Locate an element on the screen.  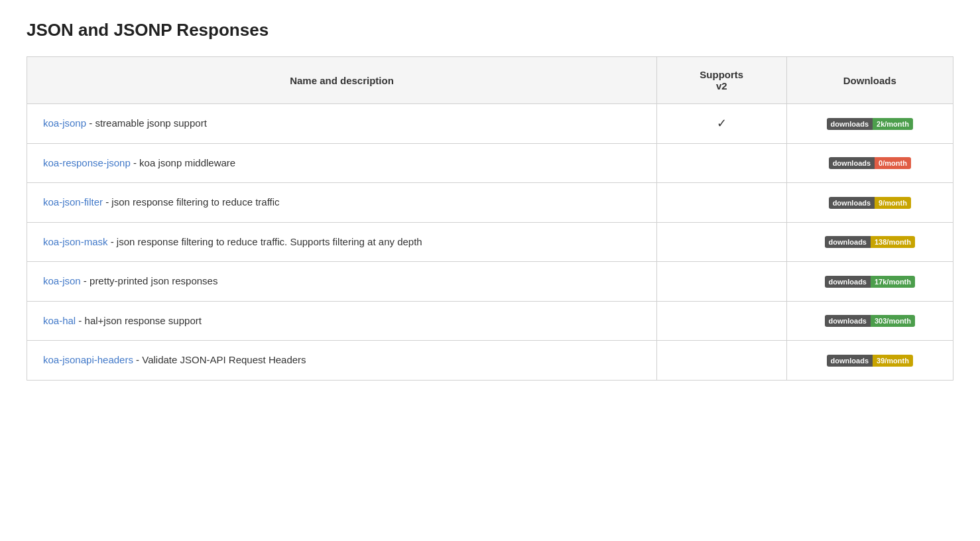
downloads-cell: downloads0/month is located at coordinates (870, 163).